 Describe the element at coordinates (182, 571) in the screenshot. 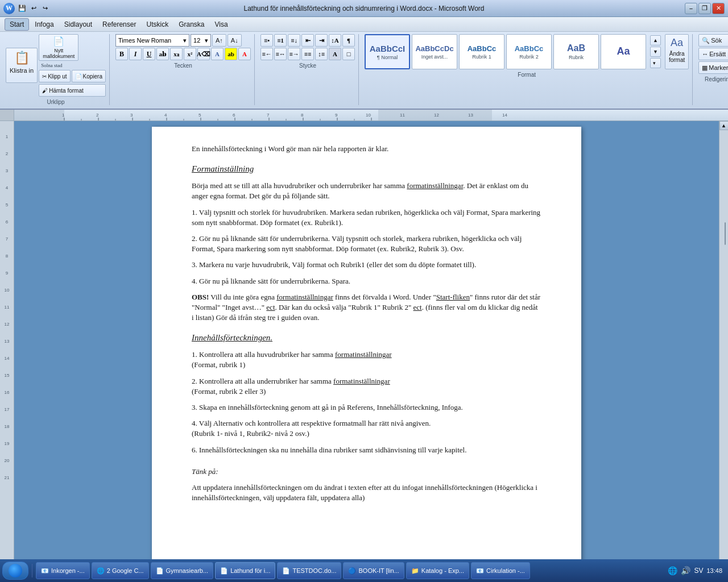

I see `taskbar-item-2: 📄 Gymnasiearb...` at that location.